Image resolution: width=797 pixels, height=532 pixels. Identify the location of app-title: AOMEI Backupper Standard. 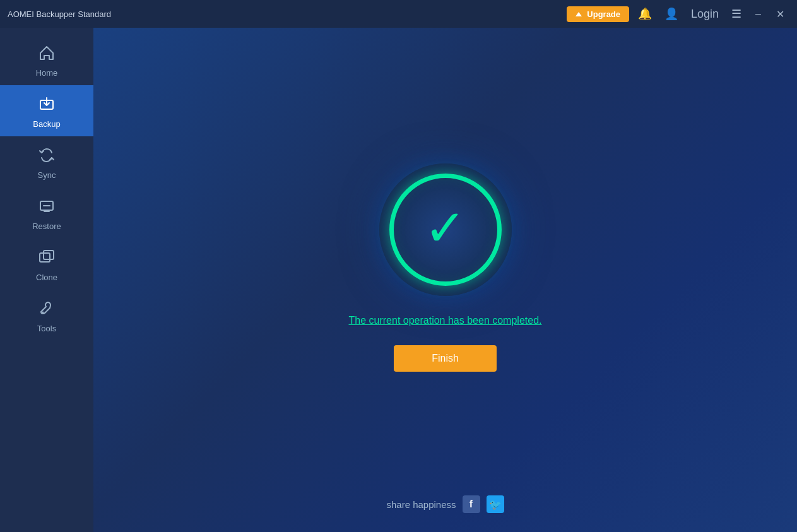
(287, 14).